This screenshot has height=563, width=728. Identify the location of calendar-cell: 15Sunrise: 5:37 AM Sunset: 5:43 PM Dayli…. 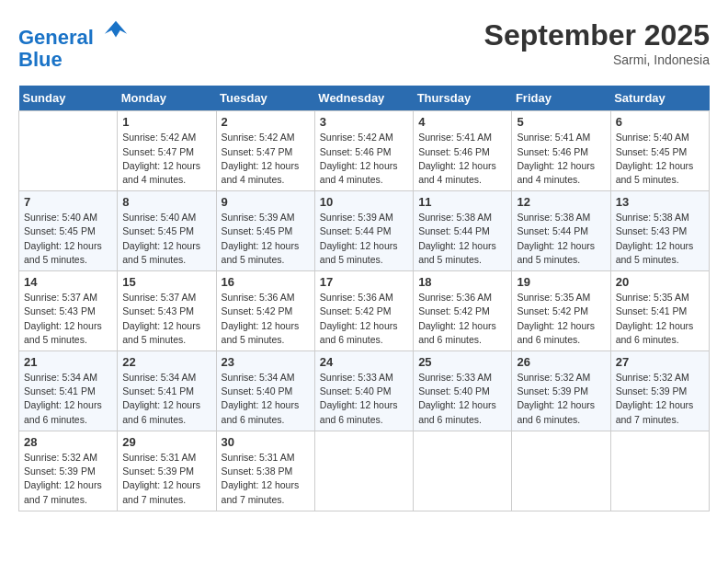
(167, 311).